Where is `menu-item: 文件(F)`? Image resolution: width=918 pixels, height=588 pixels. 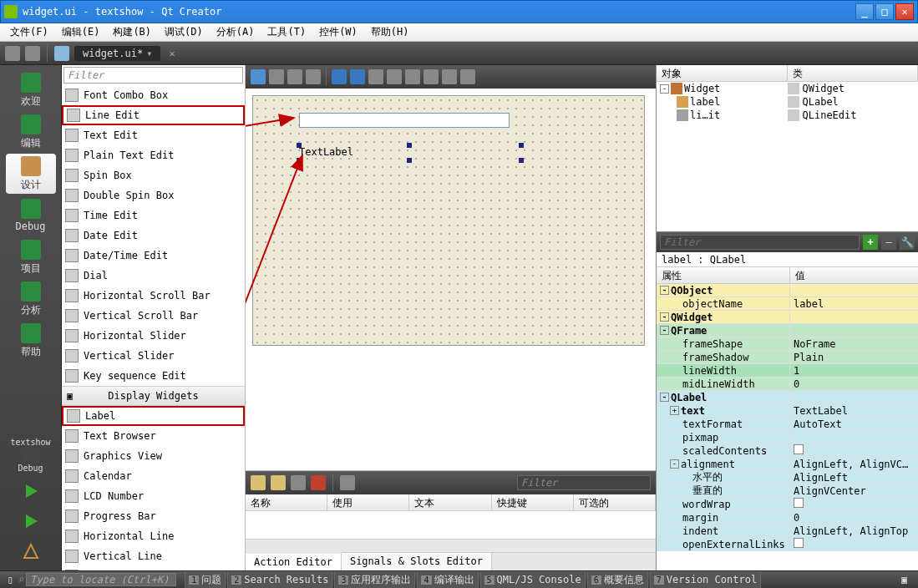
menu-item: 文件(F) is located at coordinates (29, 32).